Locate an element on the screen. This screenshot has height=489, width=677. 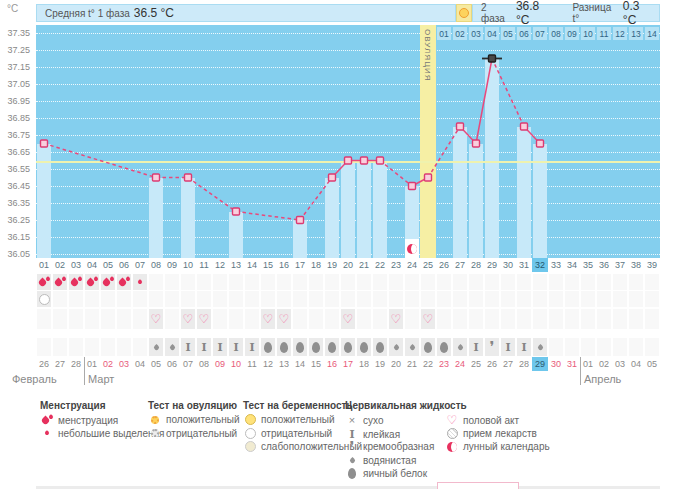
cycle-day-14: 14 is located at coordinates (252, 265).